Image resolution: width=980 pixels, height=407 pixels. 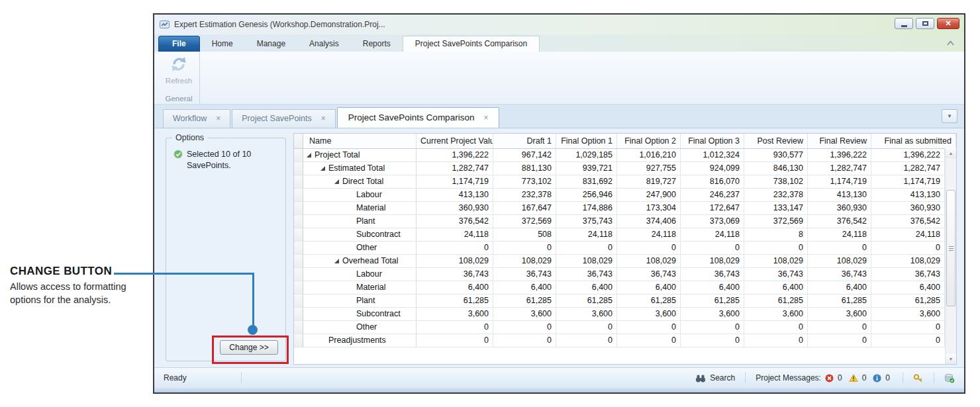 What do you see at coordinates (620, 248) in the screenshot?
I see `grid-row: Other00000000` at bounding box center [620, 248].